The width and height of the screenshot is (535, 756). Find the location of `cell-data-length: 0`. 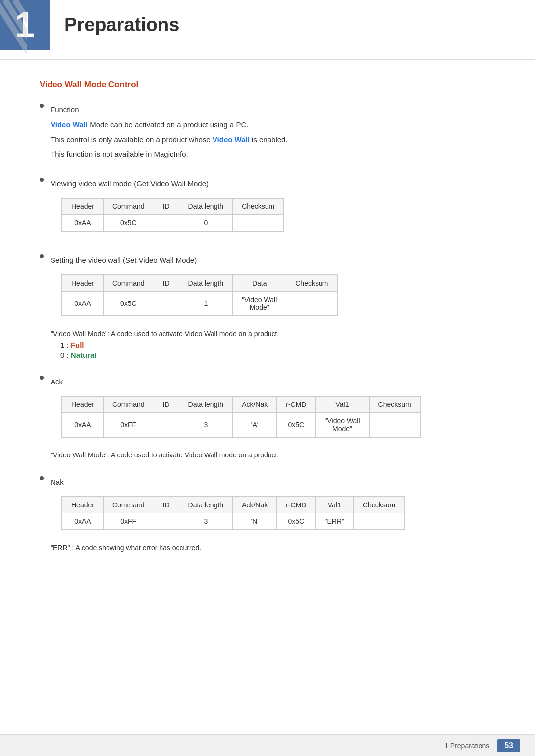

cell-data-length: 0 is located at coordinates (206, 223).